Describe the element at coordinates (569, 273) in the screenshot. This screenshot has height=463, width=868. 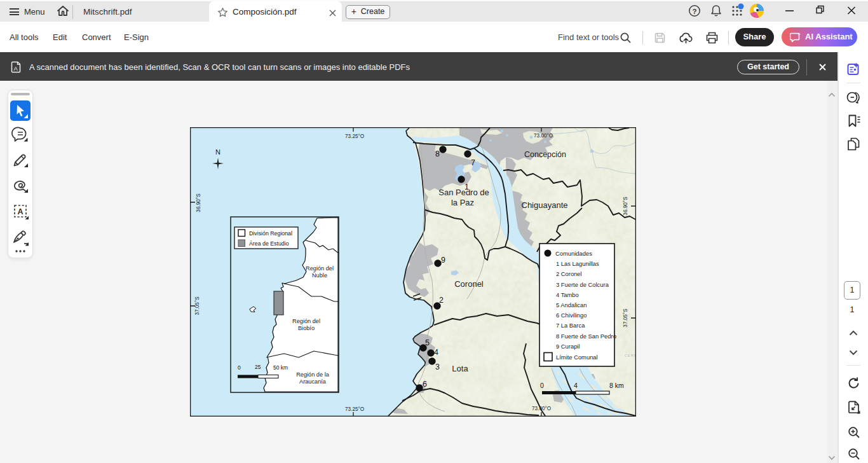
I see `svg-text: 2 Coronel` at that location.